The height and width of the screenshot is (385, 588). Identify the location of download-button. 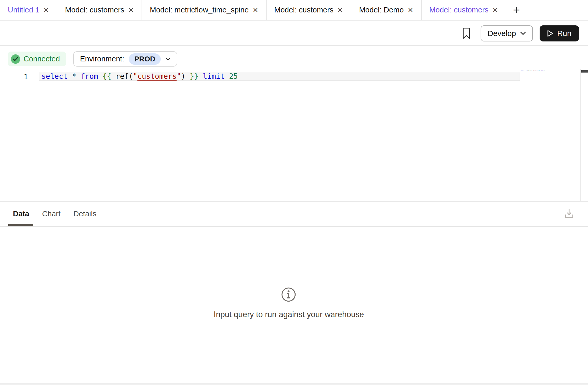
(569, 214).